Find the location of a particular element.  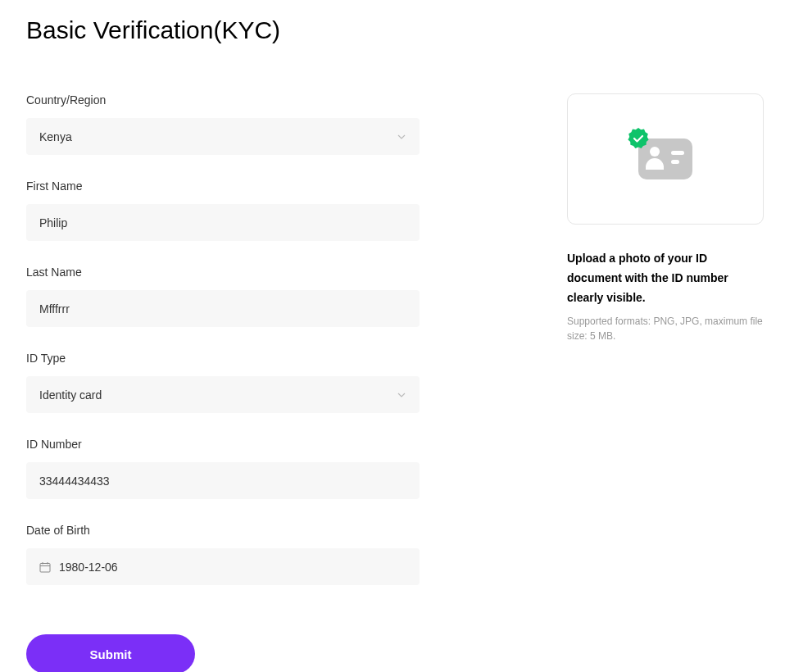

first-name-input is located at coordinates (223, 223).